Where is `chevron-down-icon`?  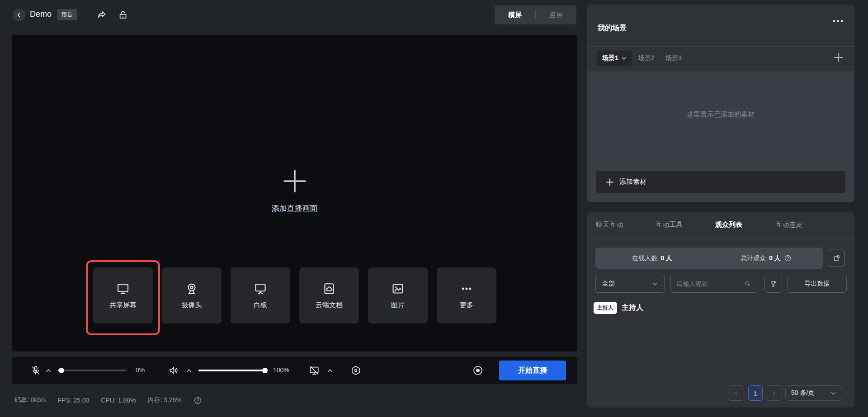
chevron-down-icon is located at coordinates (834, 393).